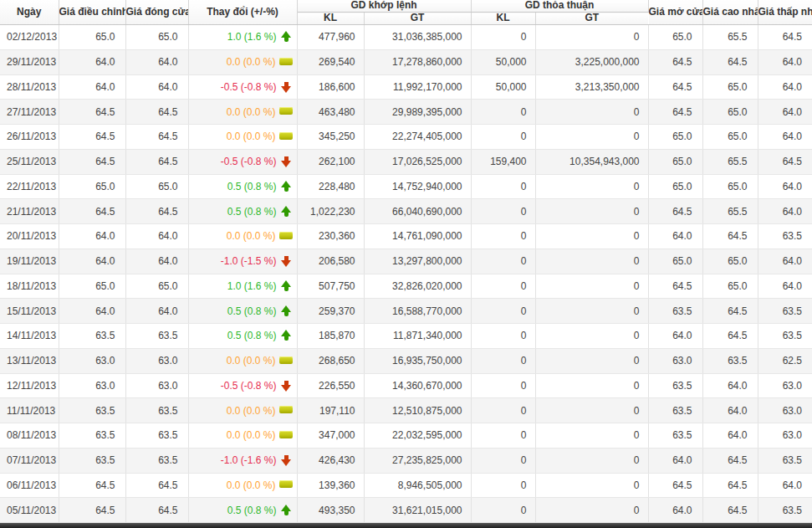 The image size is (812, 528). I want to click on table-row: 07/11/2013 63.5 63.5 -1.0 (-1.6 %) 426,4…, so click(406, 460).